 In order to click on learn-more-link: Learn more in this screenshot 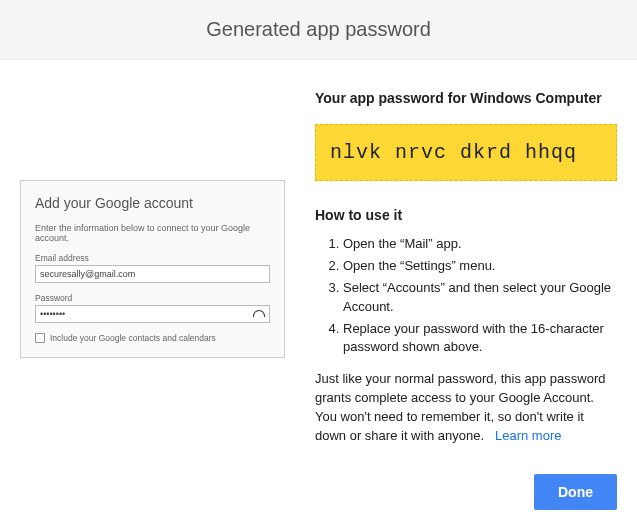, I will do `click(528, 436)`.